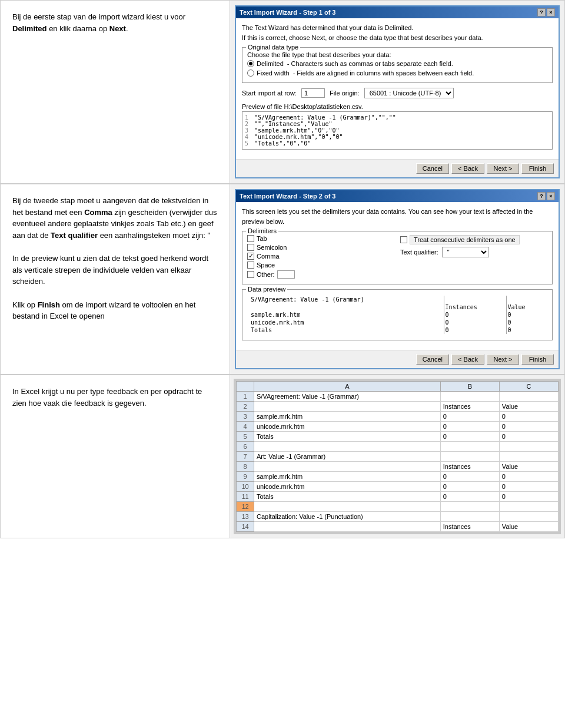  Describe the element at coordinates (474, 252) in the screenshot. I see `wizard2-qualifier-row: Text qualifier: "` at that location.